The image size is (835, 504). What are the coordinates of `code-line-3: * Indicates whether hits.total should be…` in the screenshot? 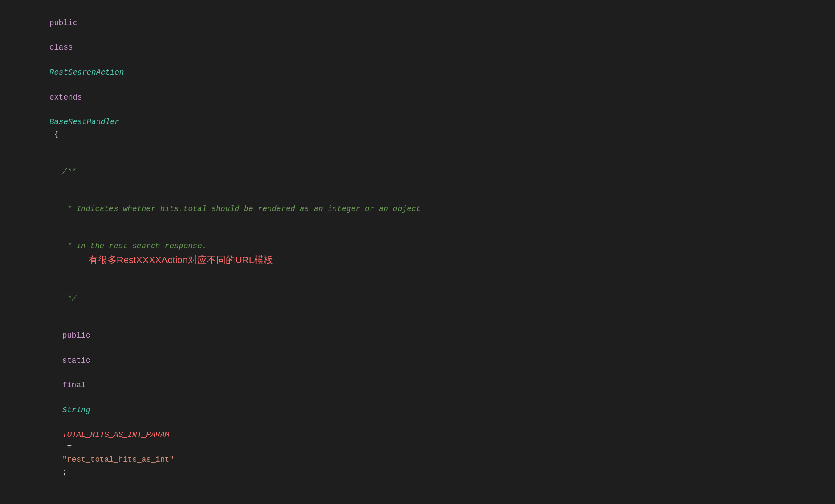 It's located at (418, 209).